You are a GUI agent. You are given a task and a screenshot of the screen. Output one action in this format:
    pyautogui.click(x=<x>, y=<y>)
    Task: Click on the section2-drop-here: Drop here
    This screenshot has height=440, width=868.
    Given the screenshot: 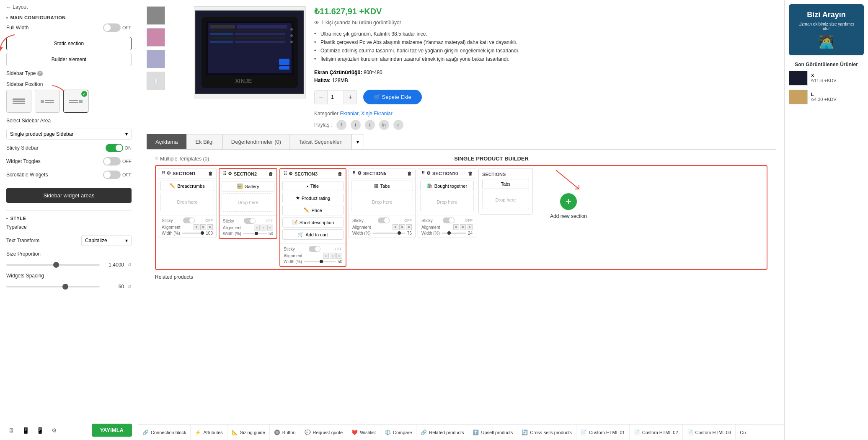 What is the action you would take?
    pyautogui.click(x=248, y=202)
    